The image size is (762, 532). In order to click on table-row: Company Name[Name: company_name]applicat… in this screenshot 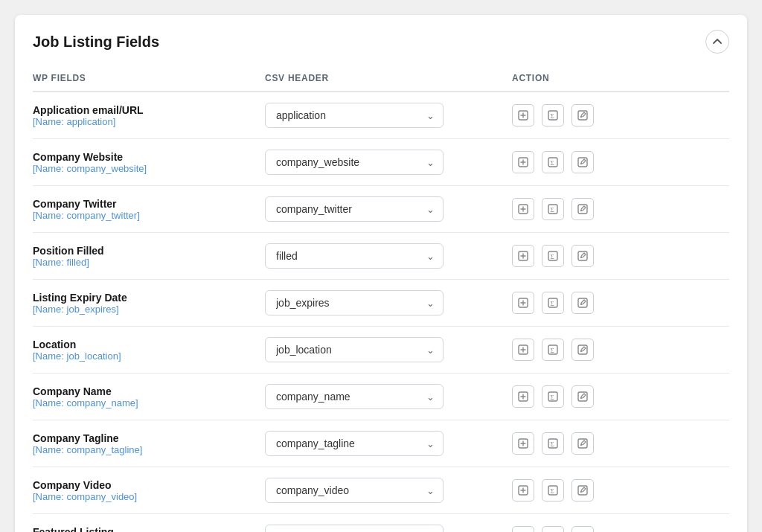, I will do `click(381, 397)`.